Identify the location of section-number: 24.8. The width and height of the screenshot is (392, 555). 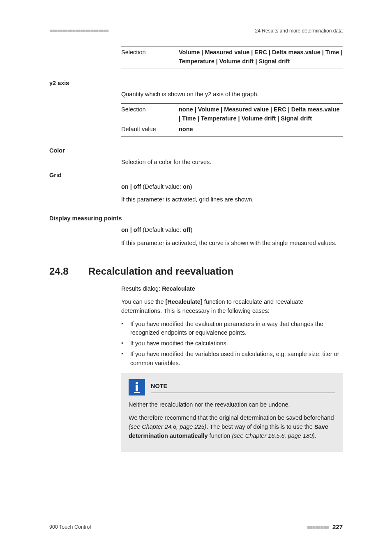
(69, 271).